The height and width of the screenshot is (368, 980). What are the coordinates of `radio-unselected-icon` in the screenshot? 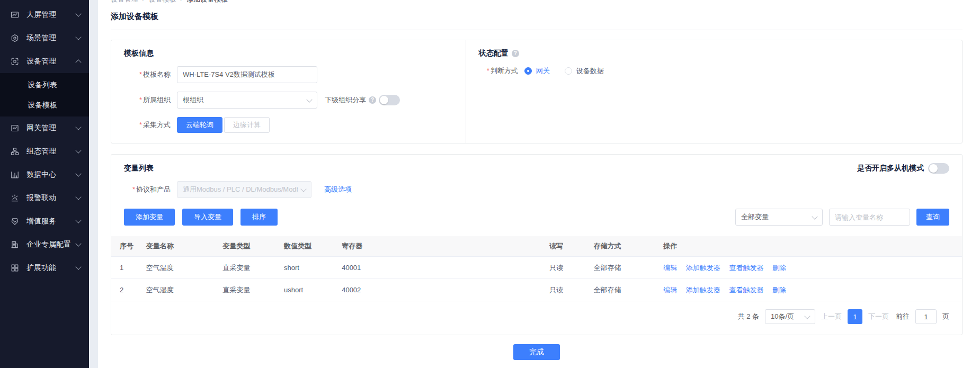 It's located at (568, 71).